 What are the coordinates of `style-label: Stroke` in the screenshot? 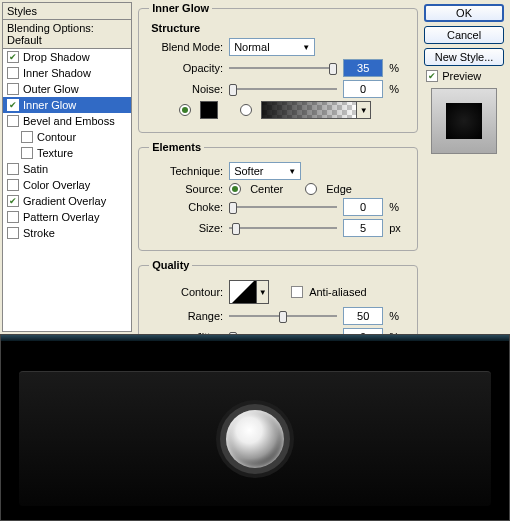 It's located at (39, 233).